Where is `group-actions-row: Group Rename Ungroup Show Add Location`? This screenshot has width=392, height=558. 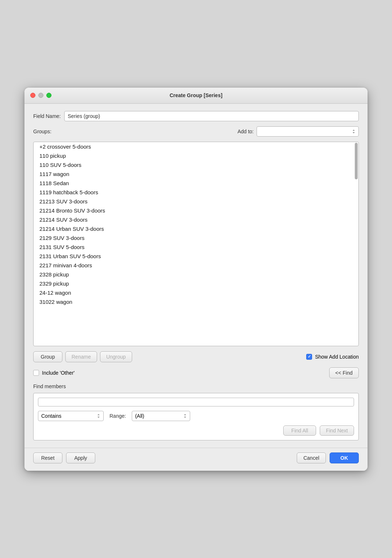 group-actions-row: Group Rename Ungroup Show Add Location is located at coordinates (196, 357).